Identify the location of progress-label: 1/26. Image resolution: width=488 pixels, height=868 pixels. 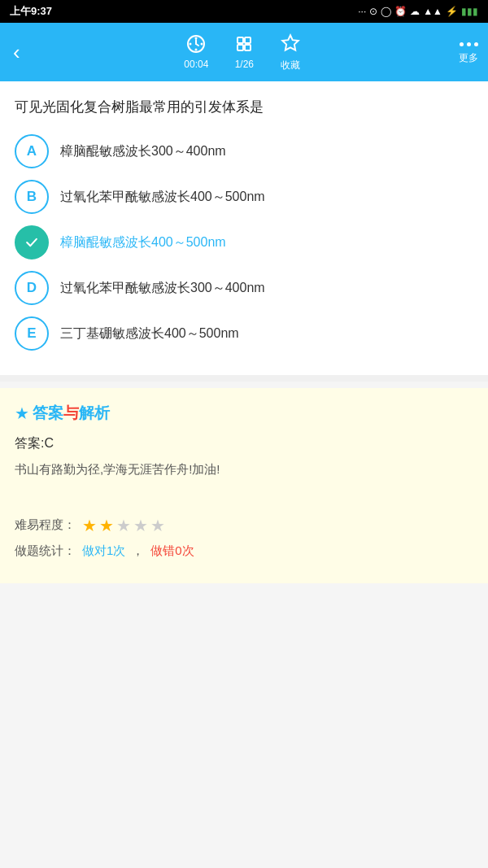
(244, 64).